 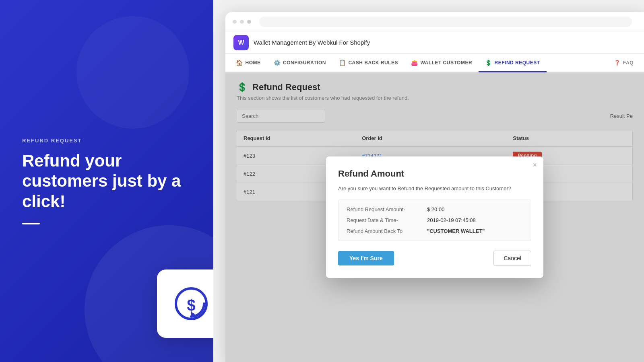 I want to click on left-divider, so click(x=31, y=224).